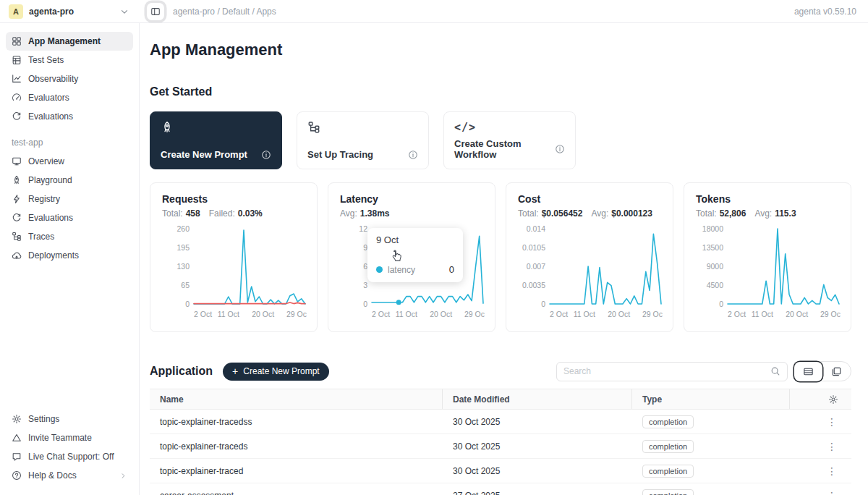 The image size is (868, 495). What do you see at coordinates (69, 237) in the screenshot?
I see `sidebar-item-traces: Traces` at bounding box center [69, 237].